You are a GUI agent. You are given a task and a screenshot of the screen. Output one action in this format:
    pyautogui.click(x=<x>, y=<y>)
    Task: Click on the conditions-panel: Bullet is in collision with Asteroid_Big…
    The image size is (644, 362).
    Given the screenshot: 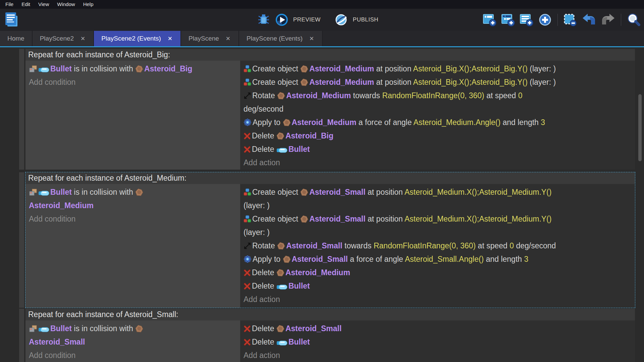 What is the action you would take?
    pyautogui.click(x=133, y=115)
    